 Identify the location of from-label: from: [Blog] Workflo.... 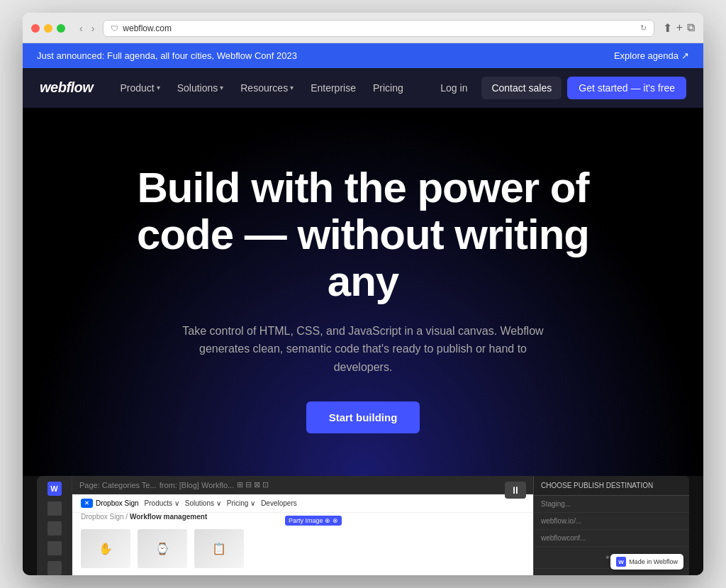
(197, 485).